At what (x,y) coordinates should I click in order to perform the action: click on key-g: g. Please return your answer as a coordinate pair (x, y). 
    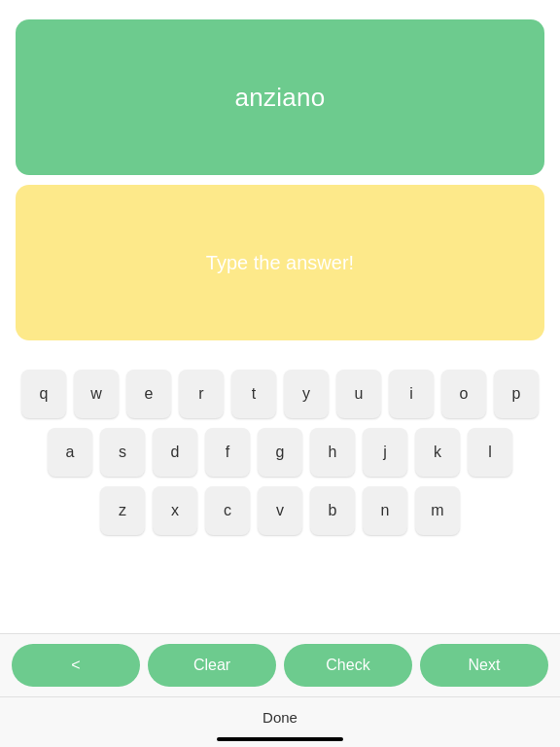
    Looking at the image, I should click on (280, 452).